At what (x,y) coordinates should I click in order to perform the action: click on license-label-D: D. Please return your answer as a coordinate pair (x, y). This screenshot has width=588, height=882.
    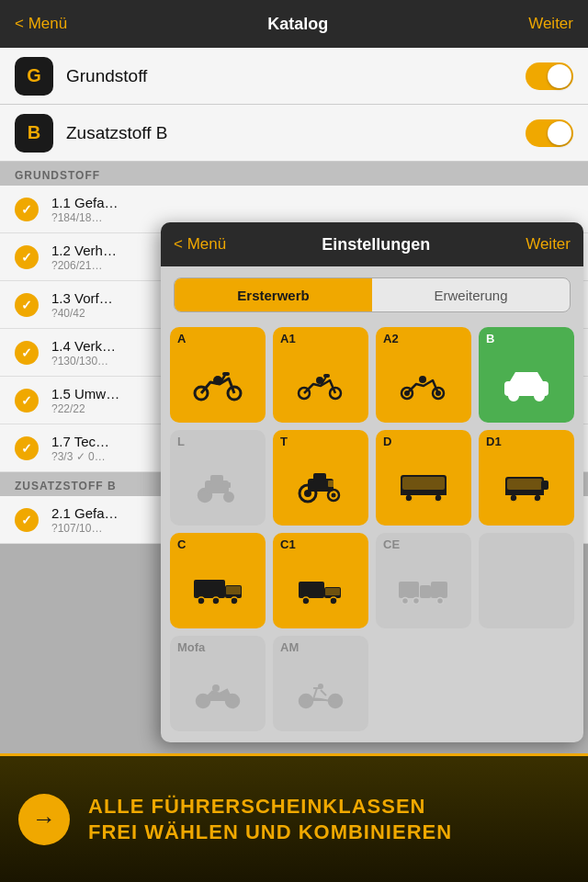
    Looking at the image, I should click on (388, 442).